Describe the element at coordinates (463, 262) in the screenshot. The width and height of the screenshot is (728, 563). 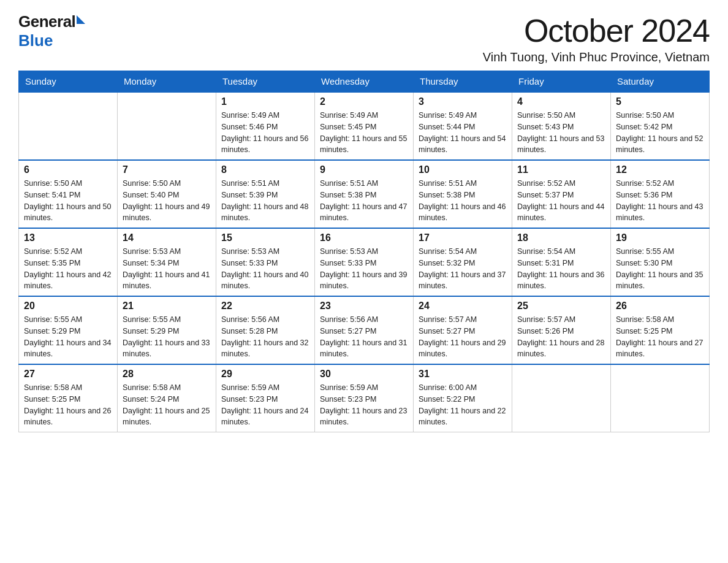
I see `calendar-cell: 17Sunrise: 5:54 AMSunset: 5:32 PMDayligh…` at that location.